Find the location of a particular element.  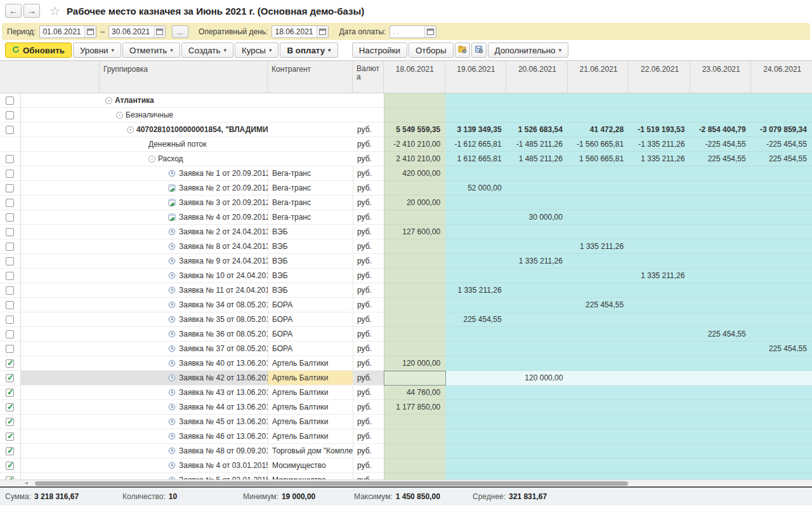

table-row: Заявка № 42 от 13.06.2013Артель Балтикир… is located at coordinates (406, 378).